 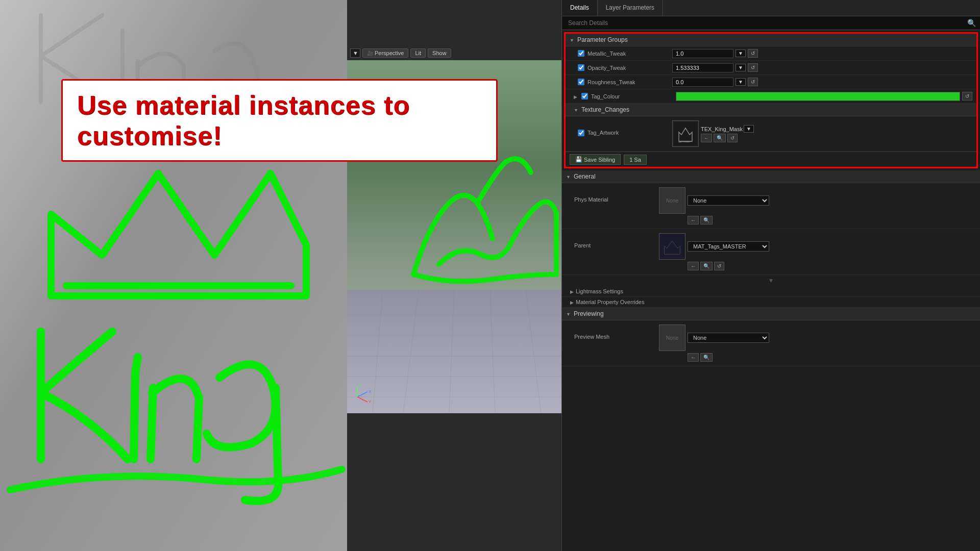 What do you see at coordinates (628, 68) in the screenshot?
I see `opacity-tweak-label: Opacity_Tweak` at bounding box center [628, 68].